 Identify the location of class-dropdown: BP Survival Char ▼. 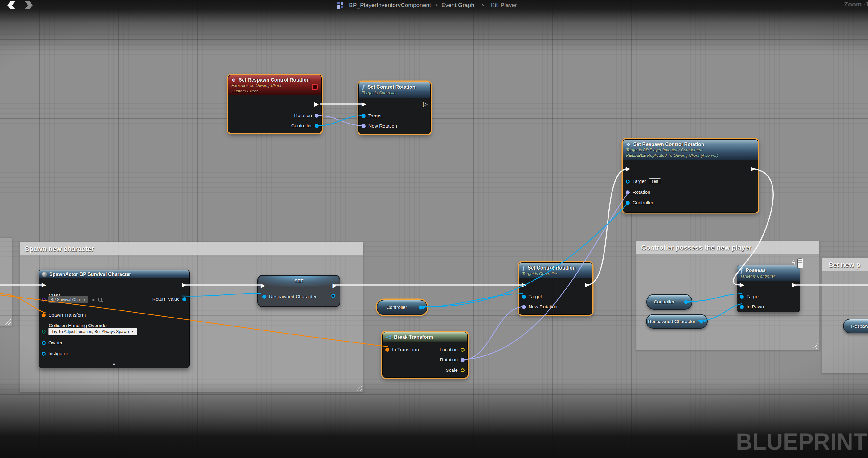
(68, 300).